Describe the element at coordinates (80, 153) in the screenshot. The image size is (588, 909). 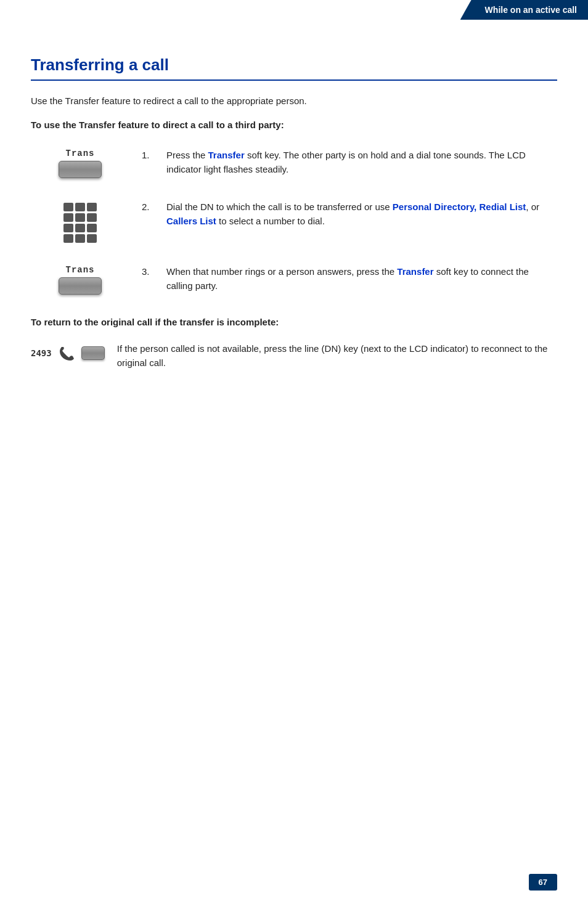
I see `trans-label-1: Trans` at that location.